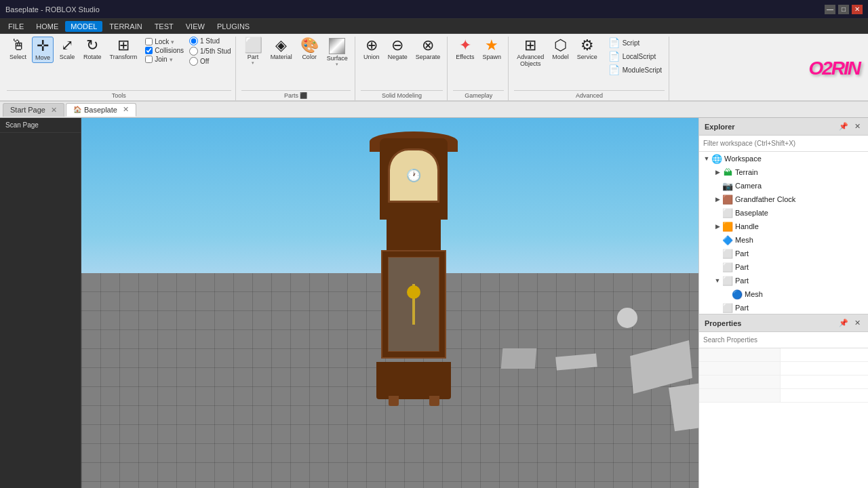  What do you see at coordinates (84, 26) in the screenshot?
I see `menu-model: MODEL` at bounding box center [84, 26].